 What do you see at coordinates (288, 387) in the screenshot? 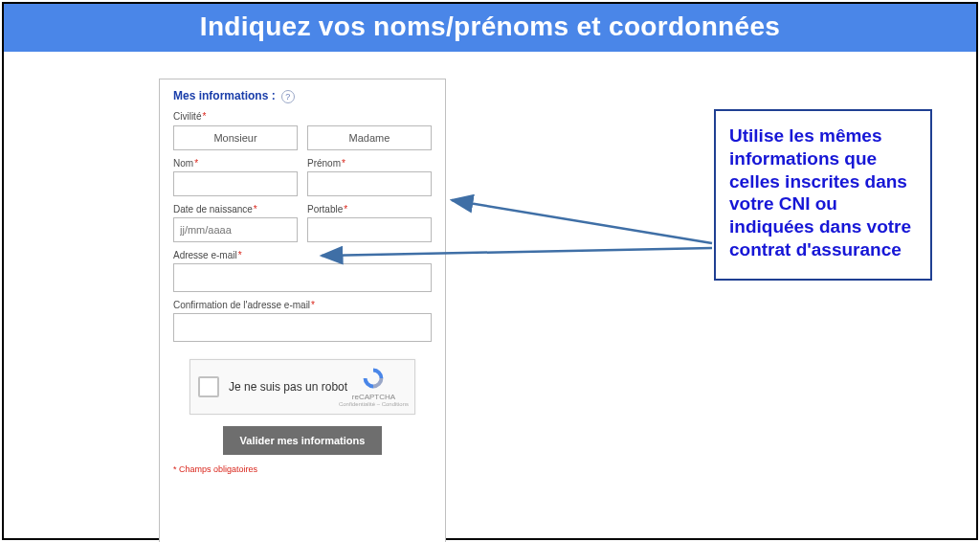
I see `recaptcha-label: Je ne suis pas un robot` at bounding box center [288, 387].